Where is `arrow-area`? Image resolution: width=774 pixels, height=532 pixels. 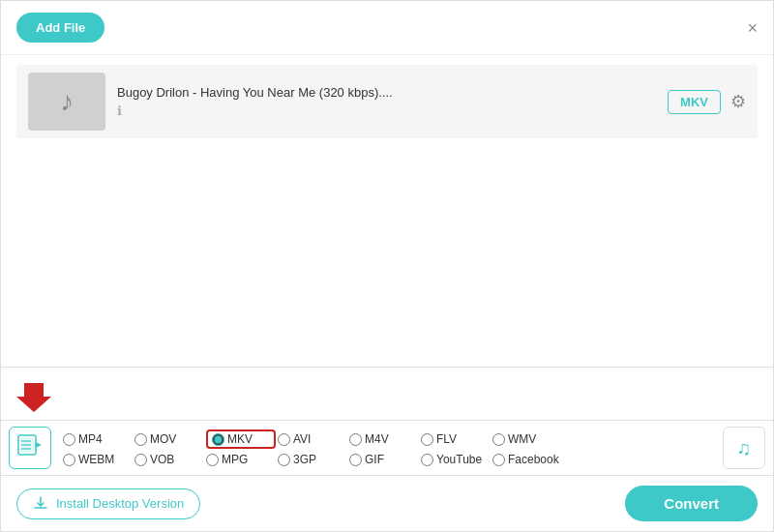 arrow-area is located at coordinates (387, 394).